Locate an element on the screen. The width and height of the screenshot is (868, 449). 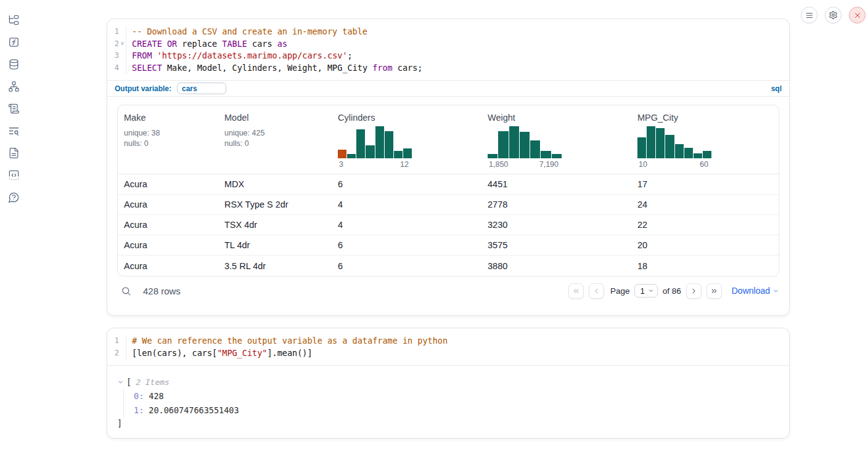
code-text: -- Download a CSV and create an in-memor… is located at coordinates (247, 32).